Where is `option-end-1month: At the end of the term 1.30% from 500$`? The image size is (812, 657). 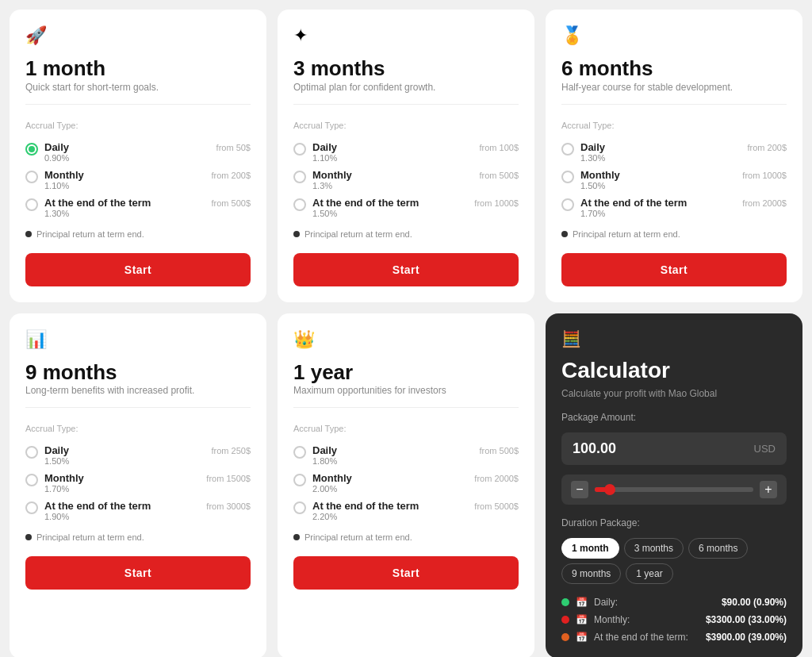
option-end-1month: At the end of the term 1.30% from 500$ is located at coordinates (138, 208).